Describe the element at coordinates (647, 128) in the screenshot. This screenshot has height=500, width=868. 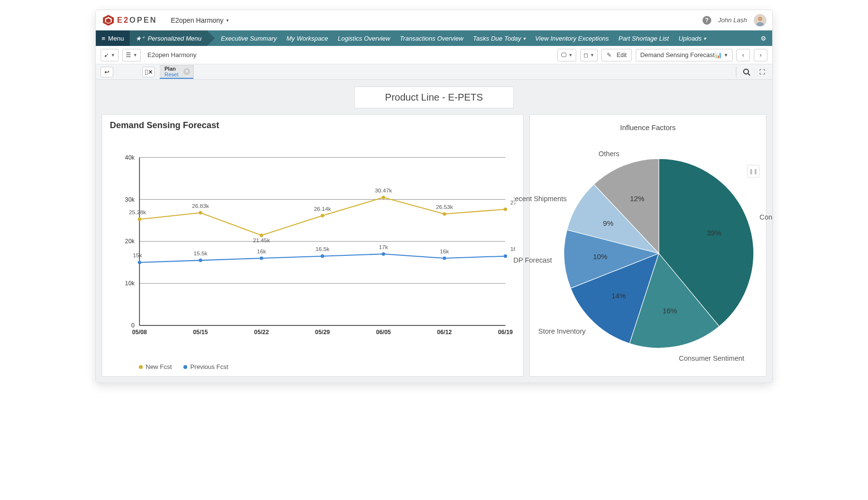
I see `pie-chart-title: Influence Factors` at that location.